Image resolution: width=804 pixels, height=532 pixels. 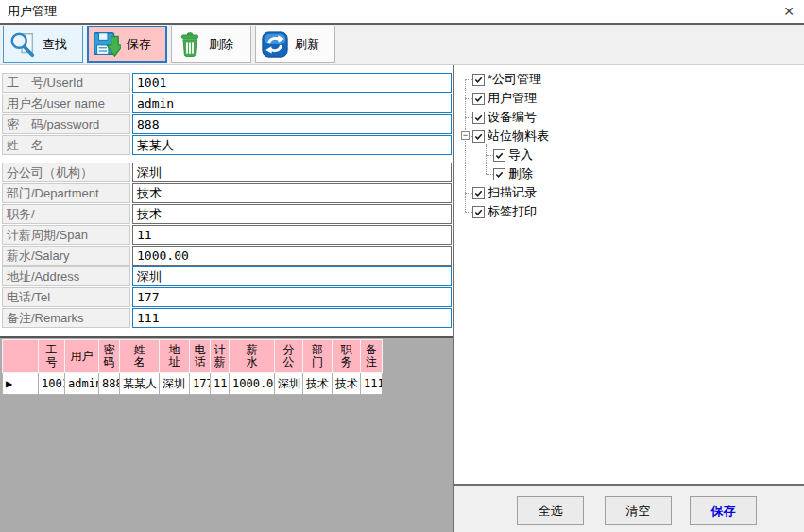 I want to click on users-table: 工号用户密码姓名地址电话计薪薪水分公部门职务备注▶1001admin888某某人…, so click(x=193, y=367).